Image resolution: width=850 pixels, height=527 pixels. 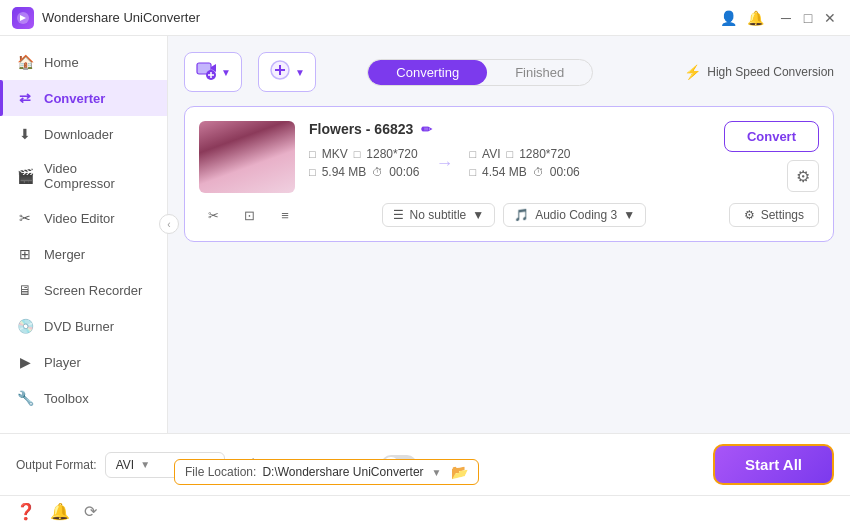 What do you see at coordinates (538, 172) in the screenshot?
I see `target-duration-icon: ⏱` at bounding box center [538, 172].